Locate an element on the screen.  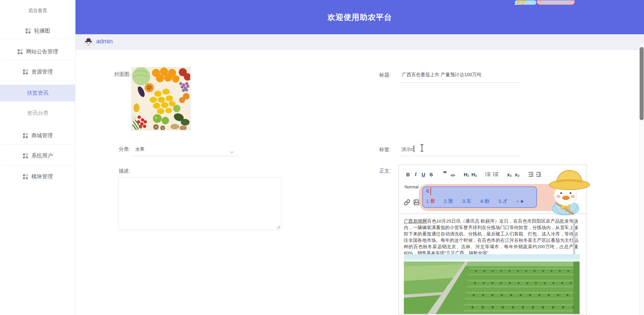
duck-mascot is located at coordinates (566, 191).